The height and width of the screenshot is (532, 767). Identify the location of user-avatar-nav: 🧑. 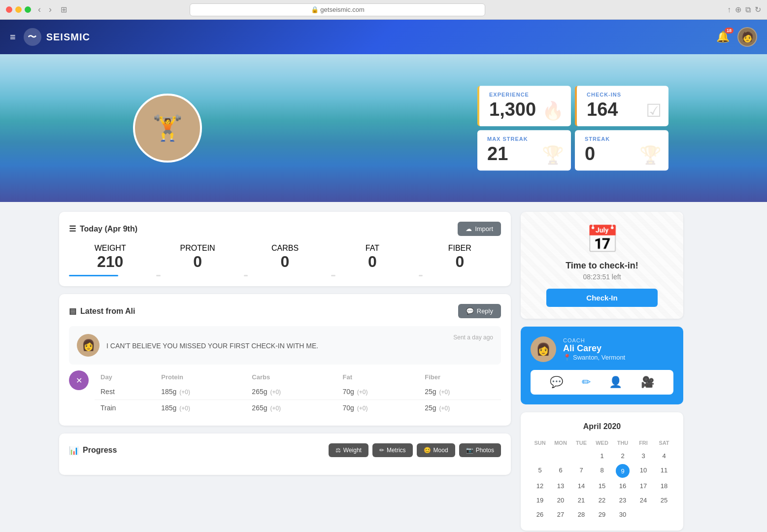
(747, 37).